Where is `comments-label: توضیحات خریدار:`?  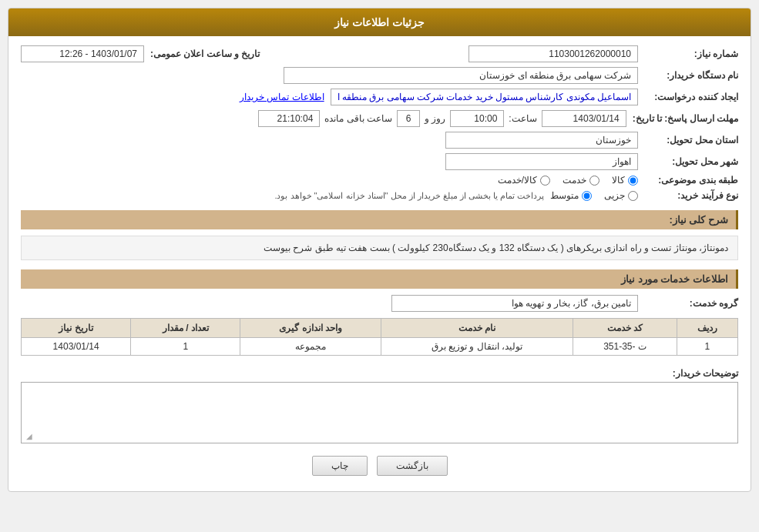
comments-label: توضیحات خریدار: is located at coordinates (688, 372).